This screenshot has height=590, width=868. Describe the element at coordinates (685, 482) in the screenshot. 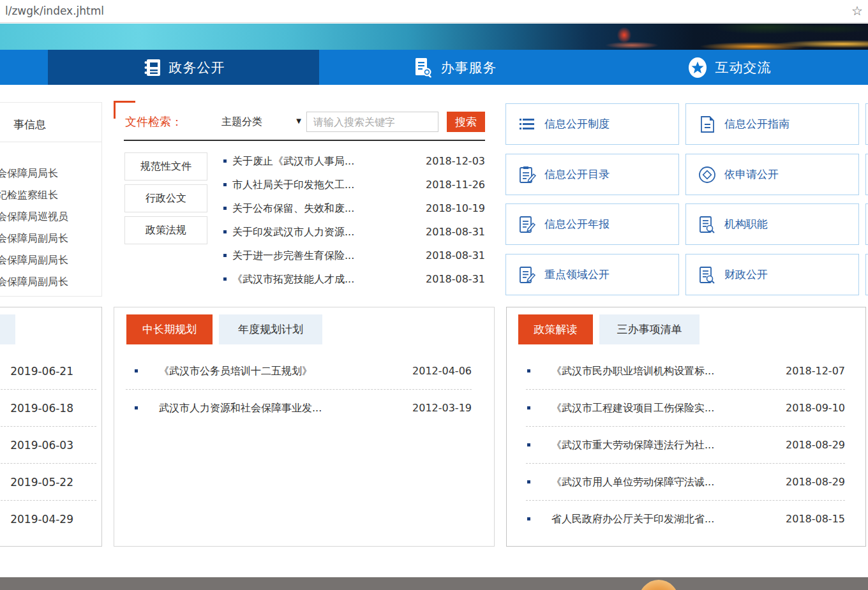

I see `list-item: 《武汉市用人单位劳动保障守法诚...2018-08-29` at that location.